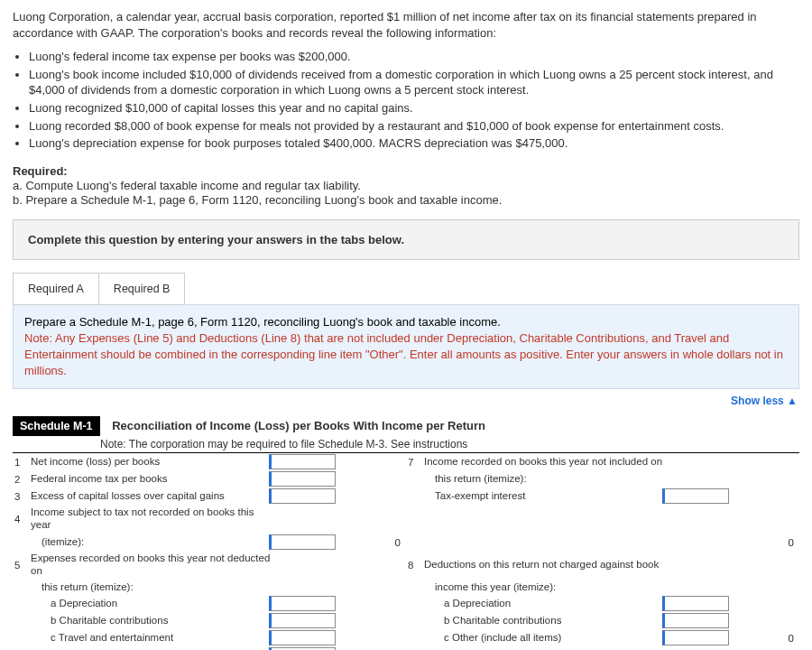  I want to click on line5a-label: a Depreciation, so click(148, 604).